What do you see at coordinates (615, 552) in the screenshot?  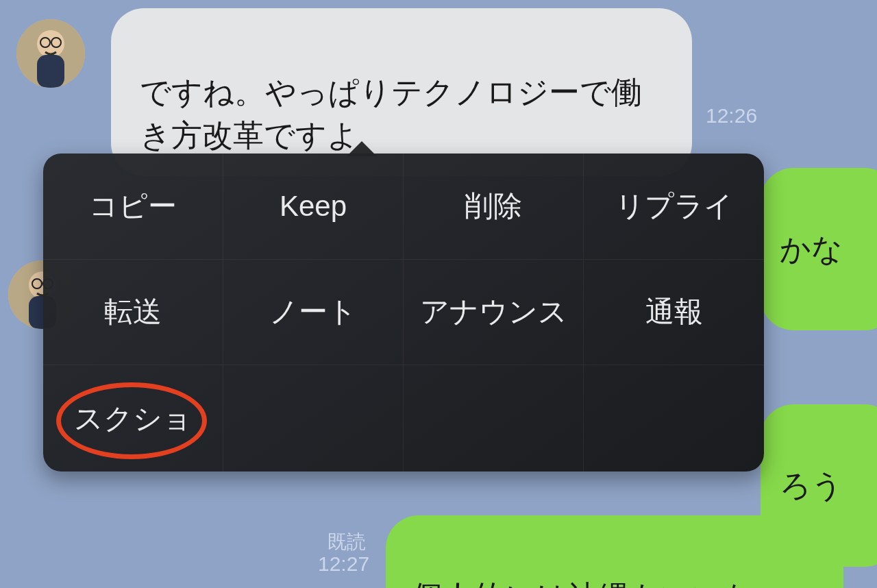 I see `outgoing-message-bubble: 個人的には沖縄もいいなー` at bounding box center [615, 552].